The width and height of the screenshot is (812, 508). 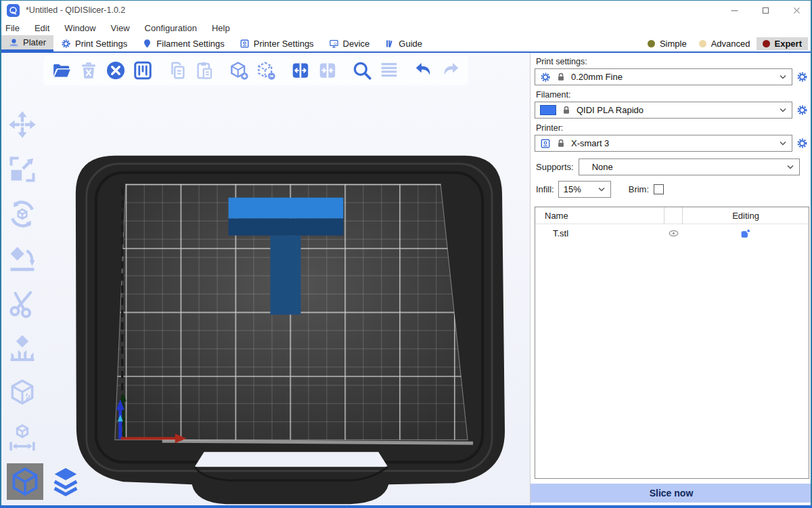 I want to click on title-bar: *Untitled - QIDISlicer-1.0.2, so click(x=406, y=10).